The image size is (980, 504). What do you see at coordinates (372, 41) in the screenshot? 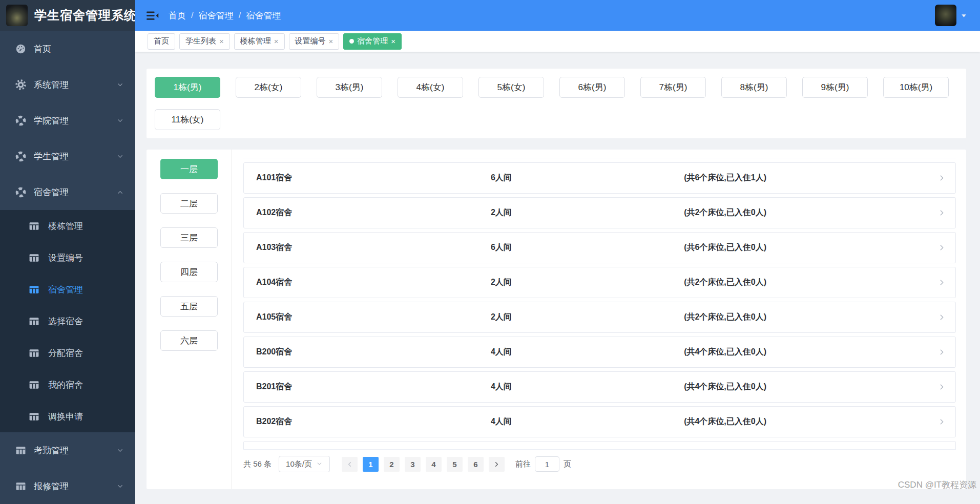
I see `tab-label: 宿舍管理` at bounding box center [372, 41].